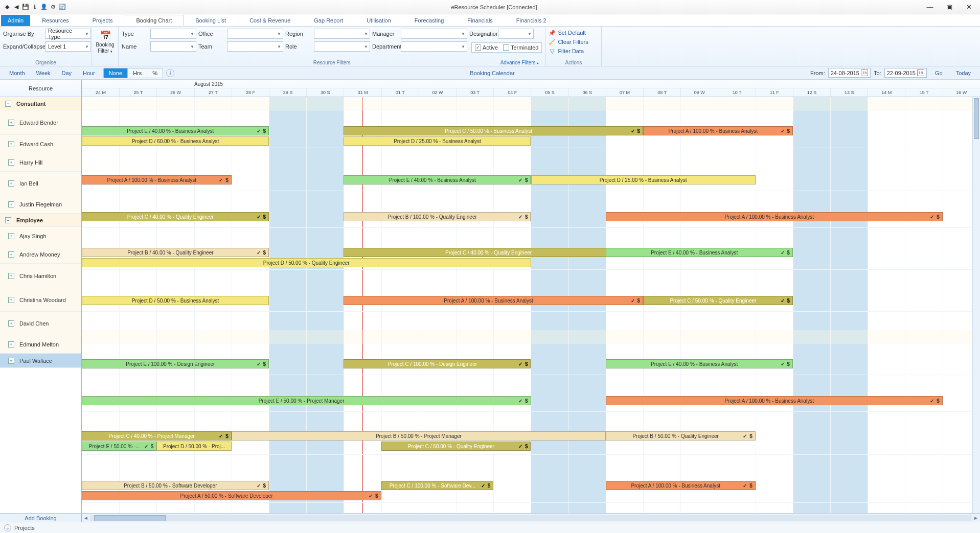 This screenshot has height=533, width=980. I want to click on booking-bar: Project D / 60.00 % - Business Analyst, so click(175, 141).